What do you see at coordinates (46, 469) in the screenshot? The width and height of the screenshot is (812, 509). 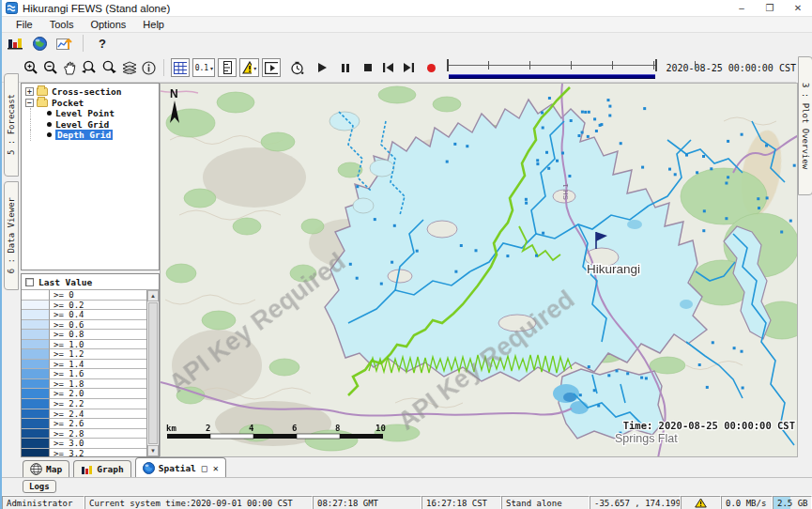 I see `tab-map: Map` at bounding box center [46, 469].